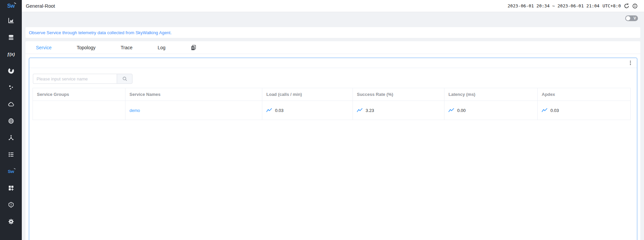 The width and height of the screenshot is (644, 240). Describe the element at coordinates (553, 6) in the screenshot. I see `time-range: 2023-06-01 20:34 ~ 2023-06-01 21:04` at that location.